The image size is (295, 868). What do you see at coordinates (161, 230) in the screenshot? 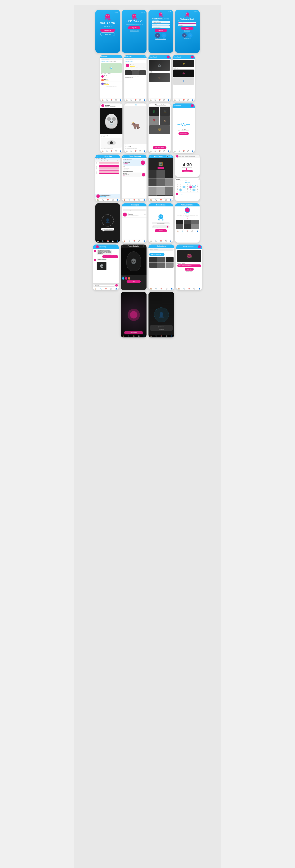
I see `create-collection-button: Create` at bounding box center [161, 230].